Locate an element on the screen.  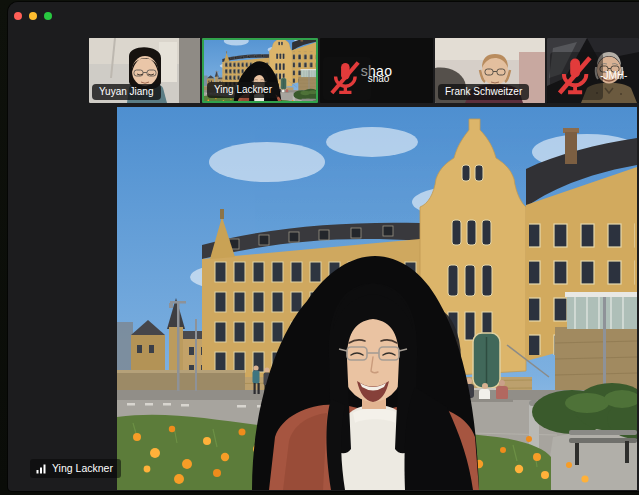
audio-level-bars-icon is located at coordinates (42, 468).